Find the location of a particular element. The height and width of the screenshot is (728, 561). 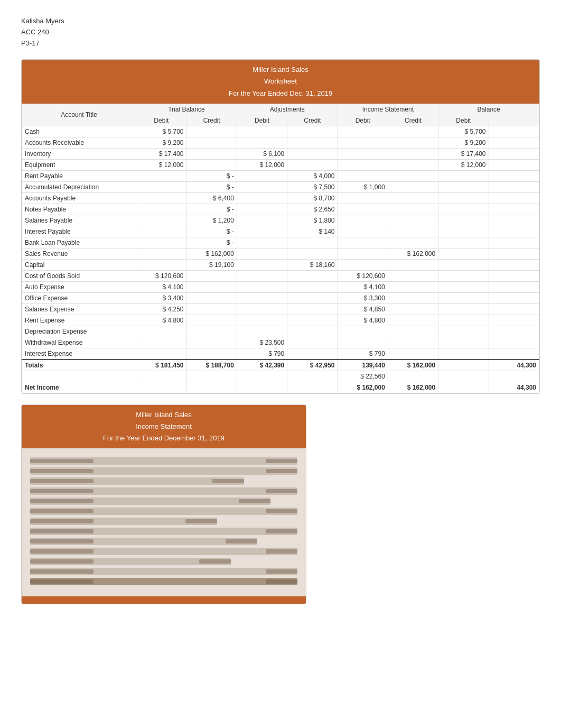

table-row: Accumulated Depreciation$ -$ 7,500$ 1,00… is located at coordinates (281, 187).